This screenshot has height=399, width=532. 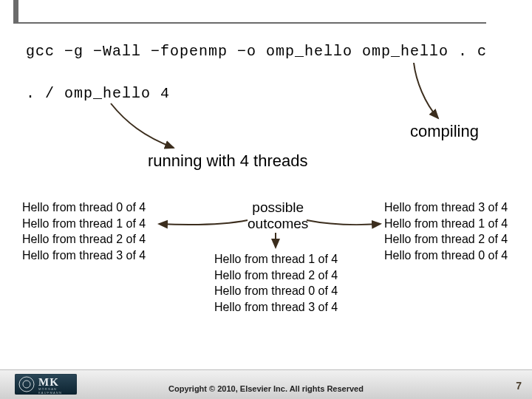 What do you see at coordinates (266, 389) in the screenshot?
I see `copyright-text: Copyright © 2010, Elsevier Inc. All righ…` at bounding box center [266, 389].